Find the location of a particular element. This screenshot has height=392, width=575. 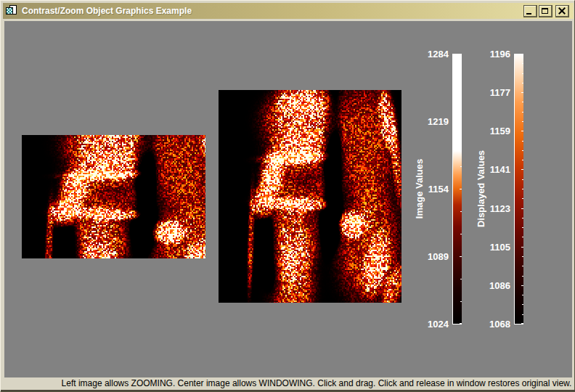

colorbar-axis-title: Image Values is located at coordinates (420, 189).